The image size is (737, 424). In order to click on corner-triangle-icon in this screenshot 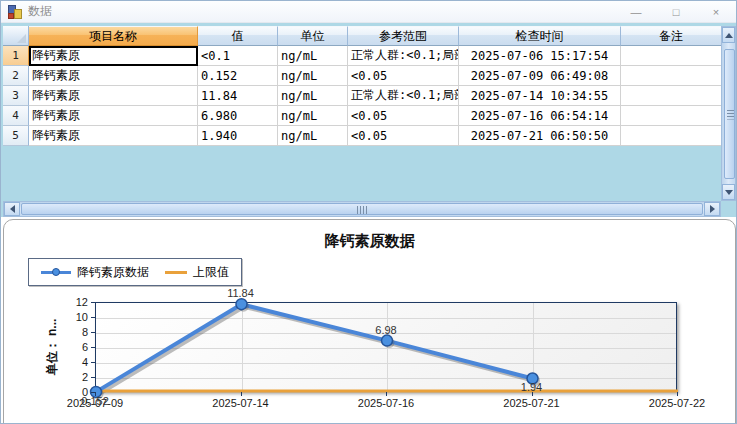, I will do `click(22, 38)`.